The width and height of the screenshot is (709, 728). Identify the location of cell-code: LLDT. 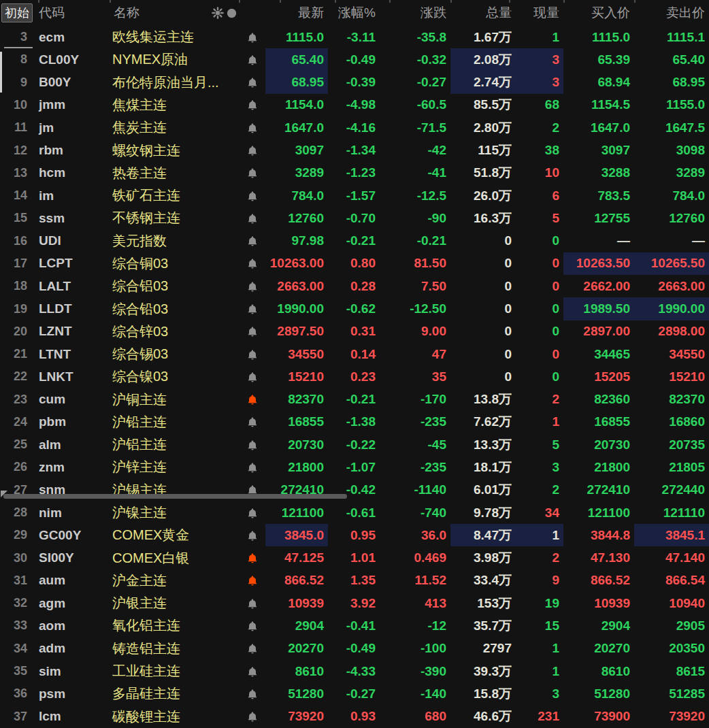
(71, 309).